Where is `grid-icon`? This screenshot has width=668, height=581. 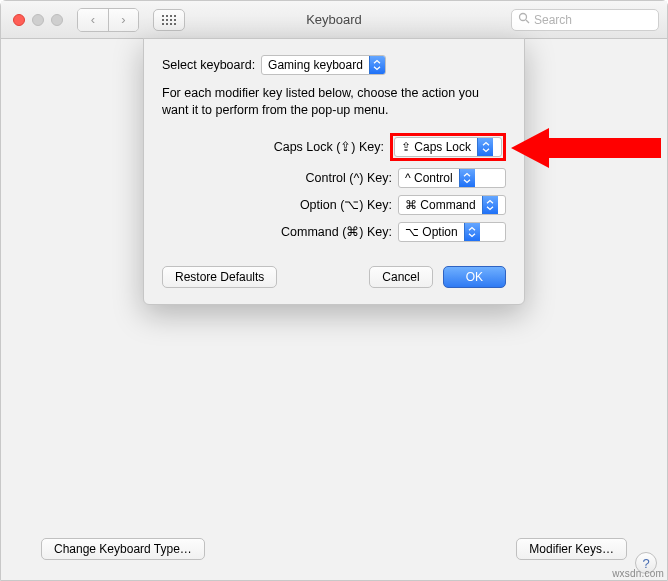 grid-icon is located at coordinates (169, 20).